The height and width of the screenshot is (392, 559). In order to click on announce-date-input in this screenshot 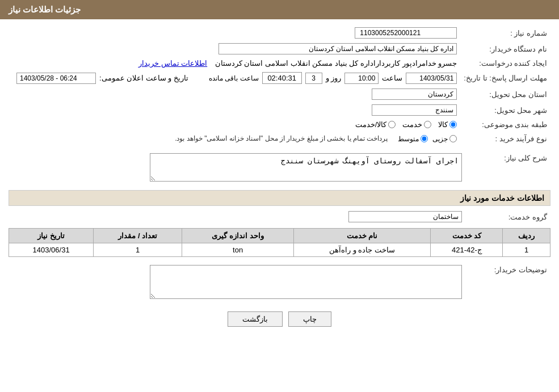, I will do `click(56, 78)`.